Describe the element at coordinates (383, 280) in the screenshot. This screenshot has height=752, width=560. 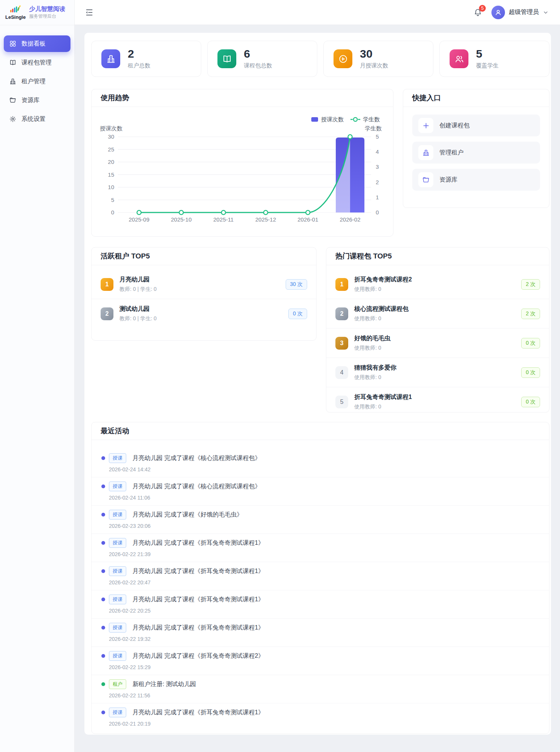
I see `package-name: 折耳兔奇奇测试课程2` at that location.